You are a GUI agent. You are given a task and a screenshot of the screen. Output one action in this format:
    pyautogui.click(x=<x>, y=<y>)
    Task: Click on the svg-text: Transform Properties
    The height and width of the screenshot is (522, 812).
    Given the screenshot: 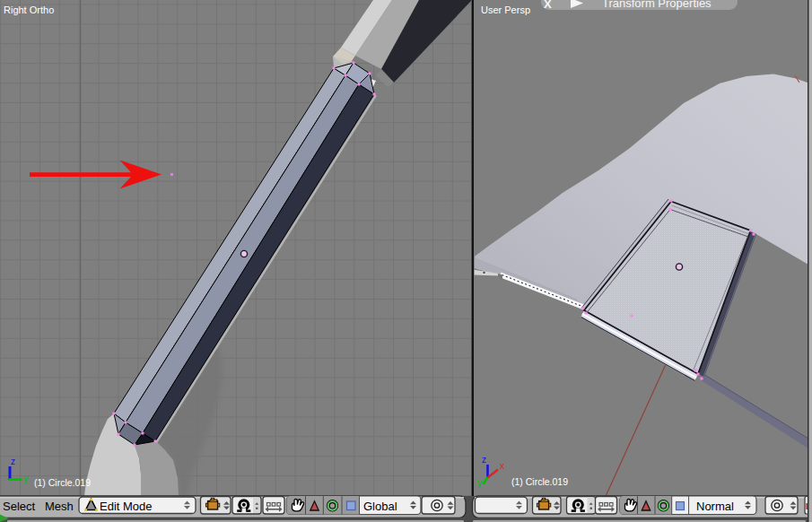 What is the action you would take?
    pyautogui.click(x=657, y=5)
    